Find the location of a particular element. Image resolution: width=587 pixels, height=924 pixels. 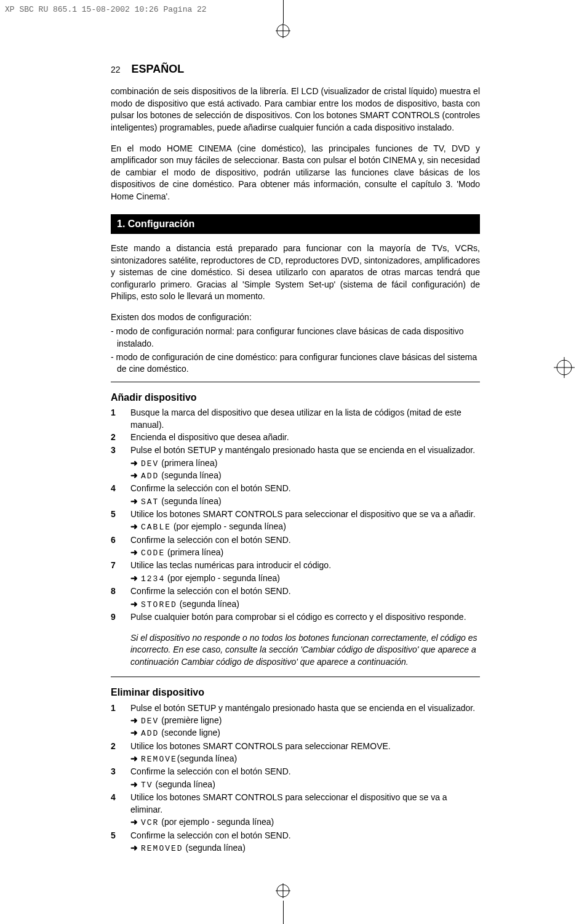

file-header: XP SBC RU 865.1 15-08-2002 10:26 Pagina … is located at coordinates (106, 10).